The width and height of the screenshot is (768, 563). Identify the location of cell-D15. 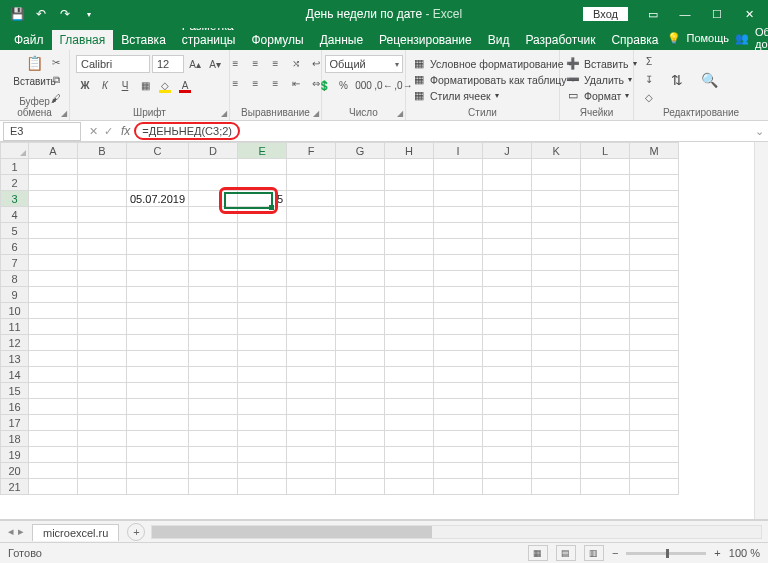
(214, 391).